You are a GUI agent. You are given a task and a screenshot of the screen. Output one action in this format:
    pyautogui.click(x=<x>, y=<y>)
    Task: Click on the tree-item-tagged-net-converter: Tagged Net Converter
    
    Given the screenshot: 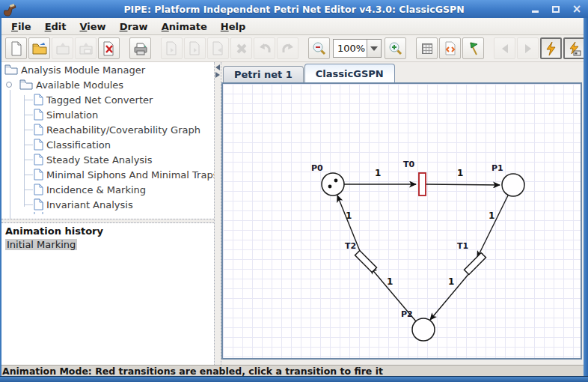 What is the action you would take?
    pyautogui.click(x=108, y=100)
    